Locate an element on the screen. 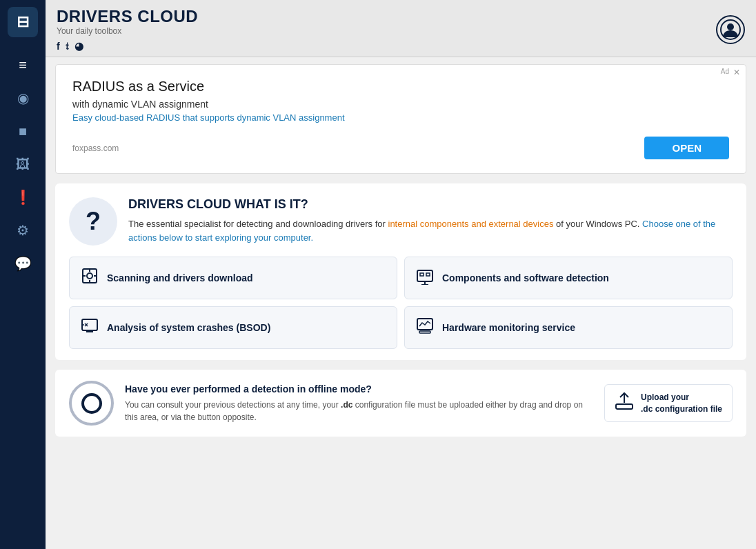 The image size is (756, 549). settings-icon: ⚙ is located at coordinates (23, 230).